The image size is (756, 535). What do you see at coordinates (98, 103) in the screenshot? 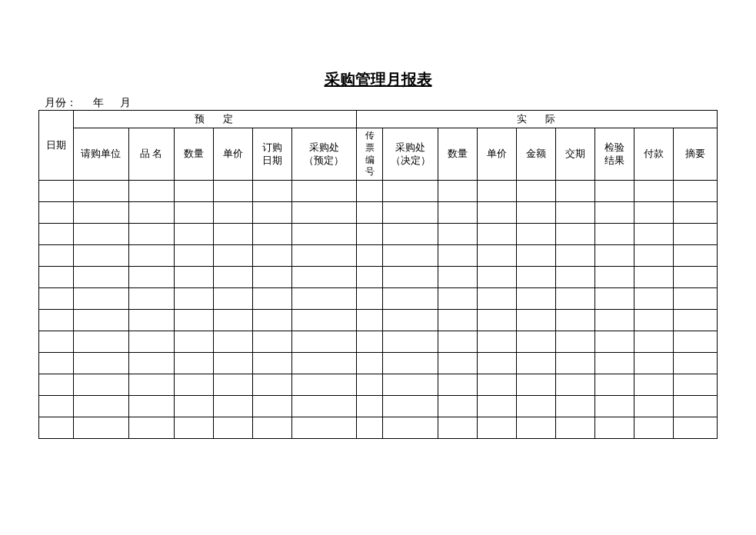
I see `year-char: 年` at bounding box center [98, 103].